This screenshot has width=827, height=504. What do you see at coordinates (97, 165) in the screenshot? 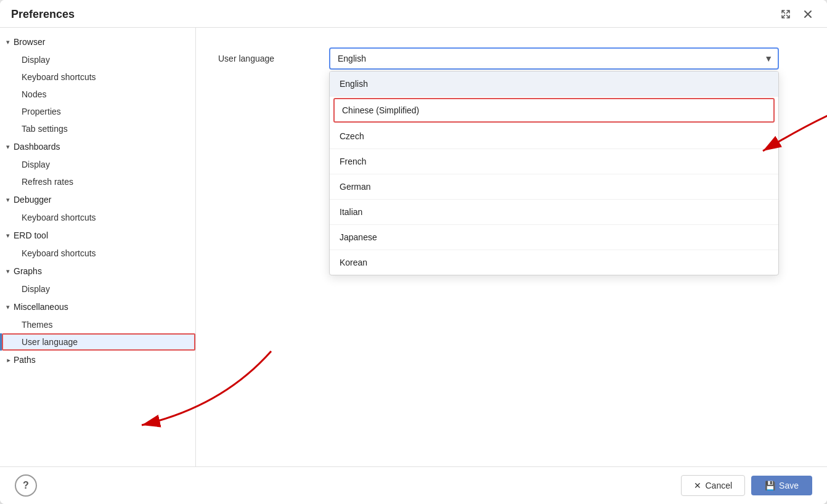
I see `sidebar-item-dashboards-display: Display` at bounding box center [97, 165].